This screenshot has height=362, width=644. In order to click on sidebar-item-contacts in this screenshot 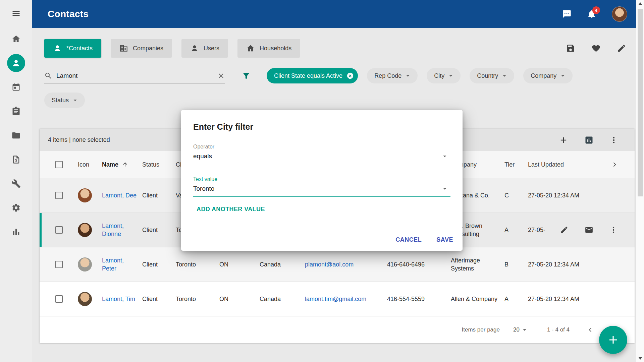, I will do `click(16, 63)`.